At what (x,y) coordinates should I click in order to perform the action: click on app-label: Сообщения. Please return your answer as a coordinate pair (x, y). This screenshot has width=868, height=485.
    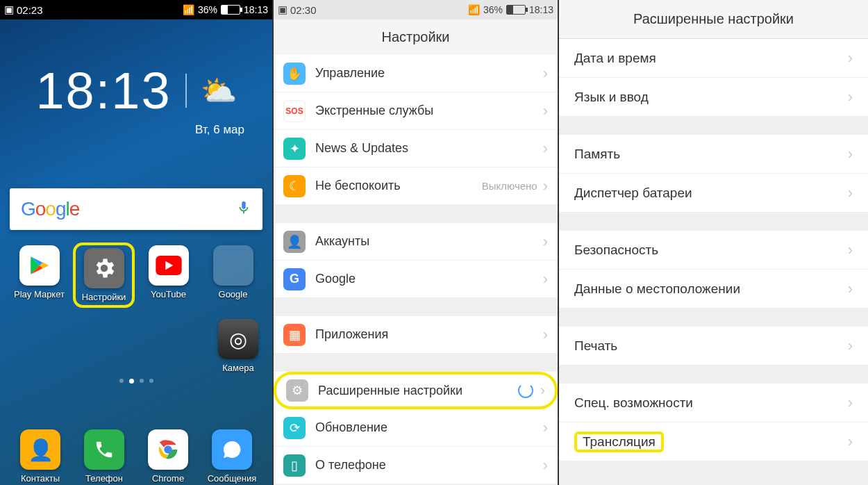
    Looking at the image, I should click on (232, 478).